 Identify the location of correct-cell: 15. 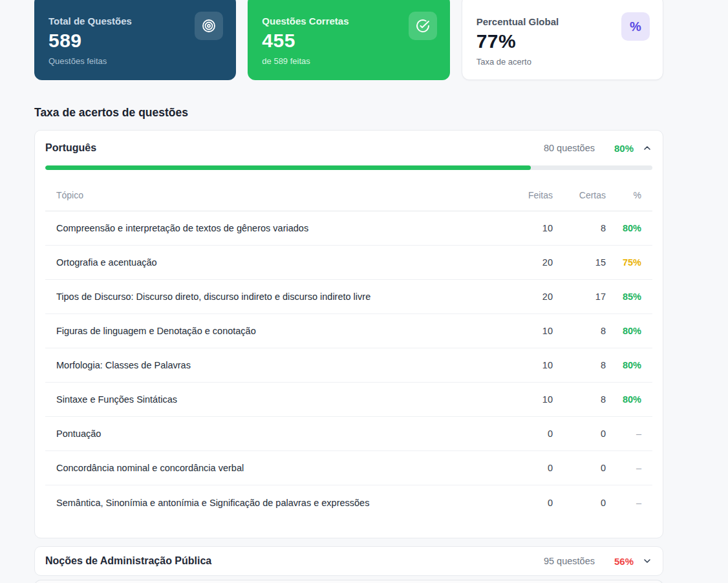
(579, 262).